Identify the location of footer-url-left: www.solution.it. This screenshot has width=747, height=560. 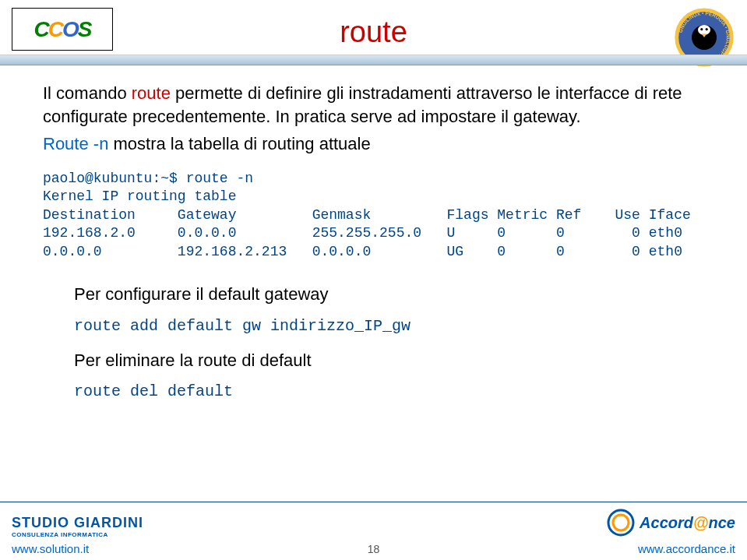
(50, 548).